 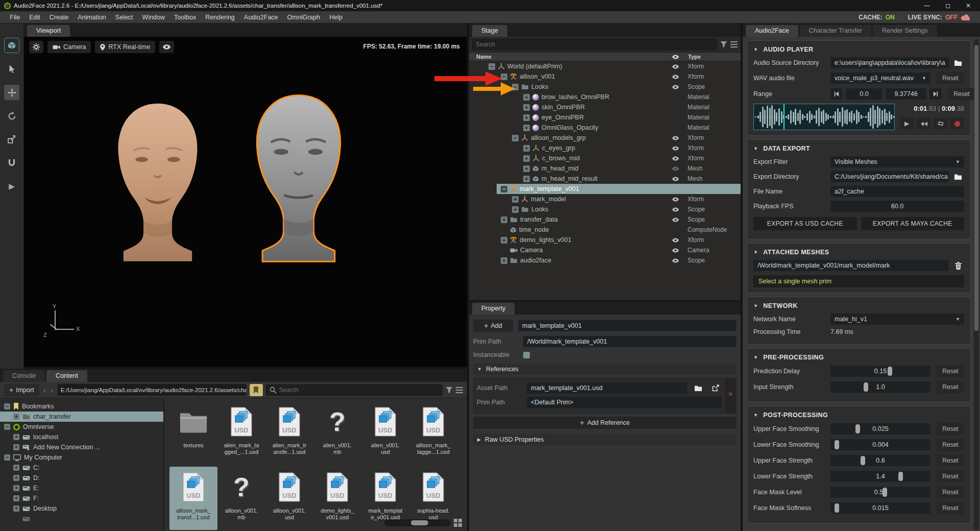 I want to click on bookmark-button, so click(x=256, y=390).